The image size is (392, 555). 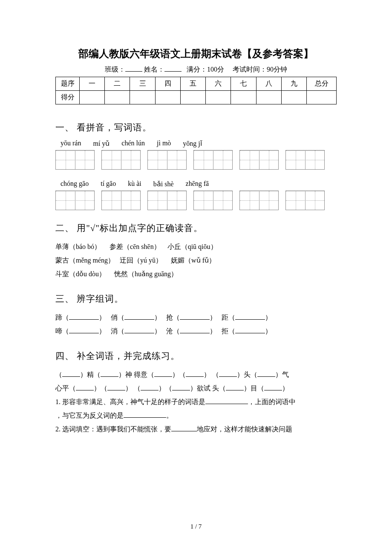 What do you see at coordinates (130, 402) in the screenshot?
I see `txt: 1. 形容非常满足、高兴，神气十足的样子的词语是` at bounding box center [130, 402].